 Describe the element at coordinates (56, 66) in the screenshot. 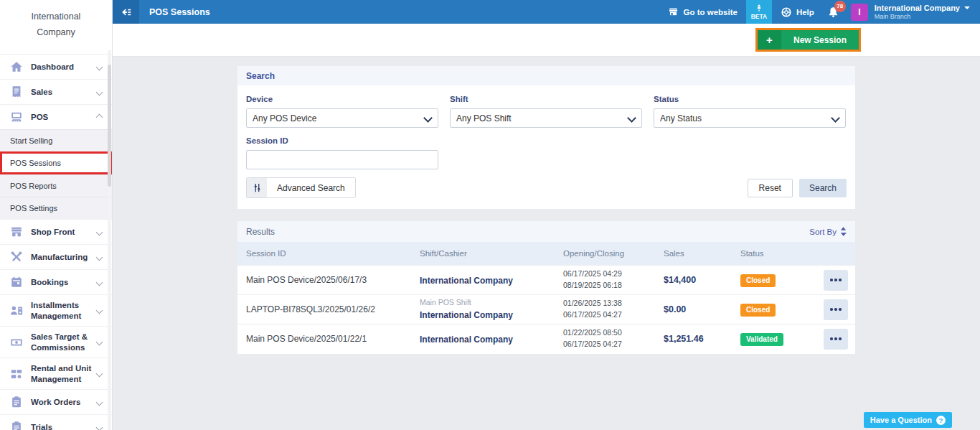

I see `sidebar-item-dashboard: Dashboard` at that location.